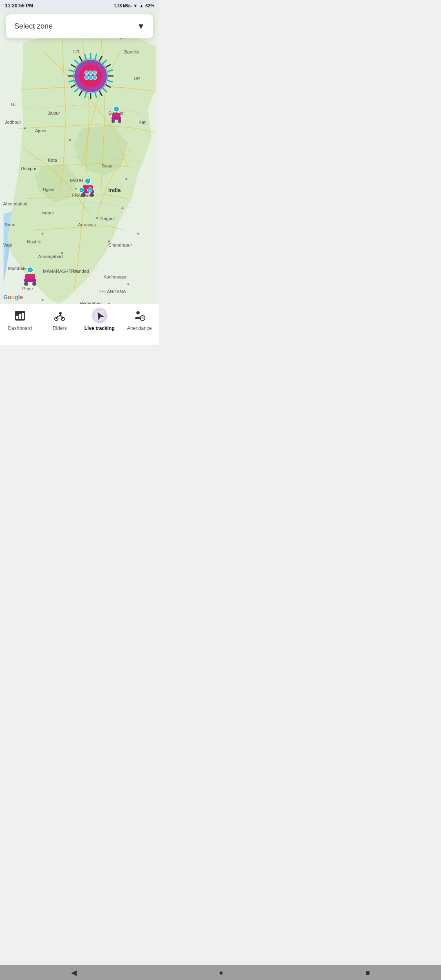 This screenshot has width=441, height=980. I want to click on google-logo: Google, so click(13, 297).